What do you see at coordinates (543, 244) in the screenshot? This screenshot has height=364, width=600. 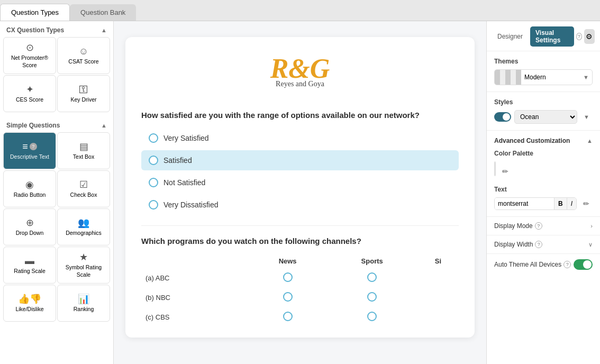 I see `display-width-row: Display Width ? ∨` at bounding box center [543, 244].